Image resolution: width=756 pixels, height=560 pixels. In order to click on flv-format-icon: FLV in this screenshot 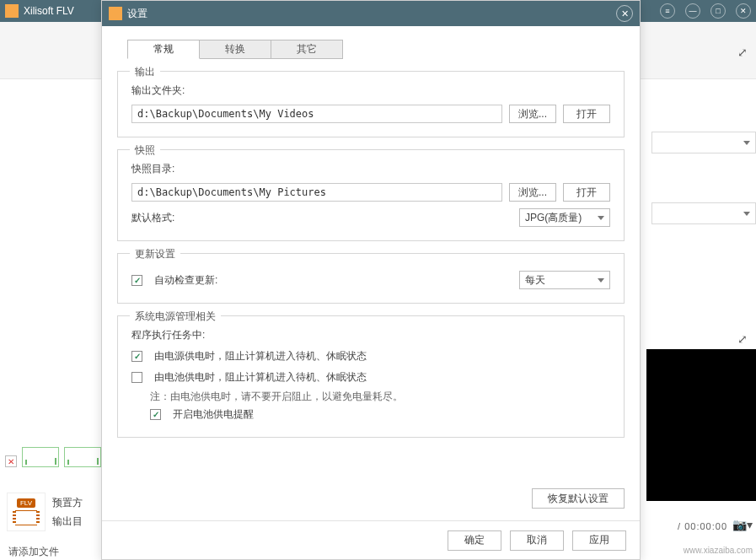, I will do `click(26, 512)`.